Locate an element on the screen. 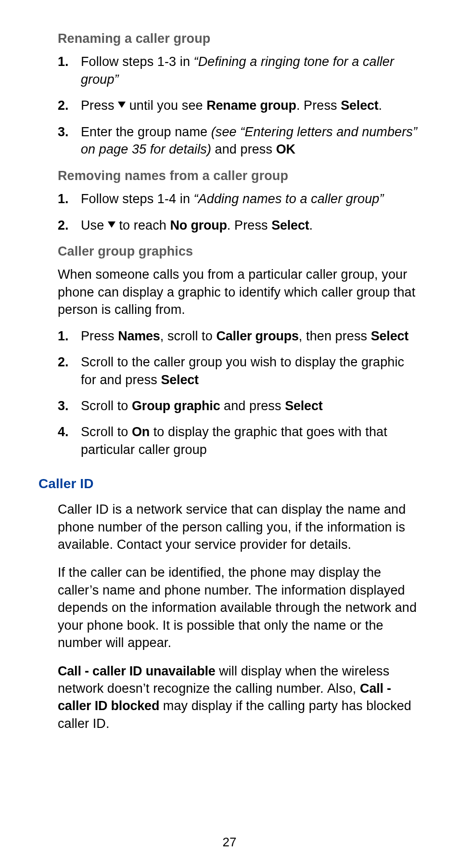 This screenshot has height=868, width=459. ui-label: Group graphic is located at coordinates (176, 406).